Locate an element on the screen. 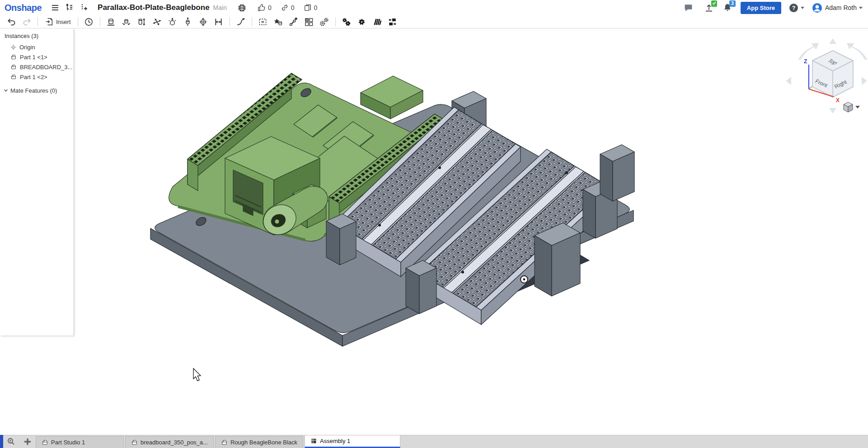  help-caret-icon is located at coordinates (802, 8).